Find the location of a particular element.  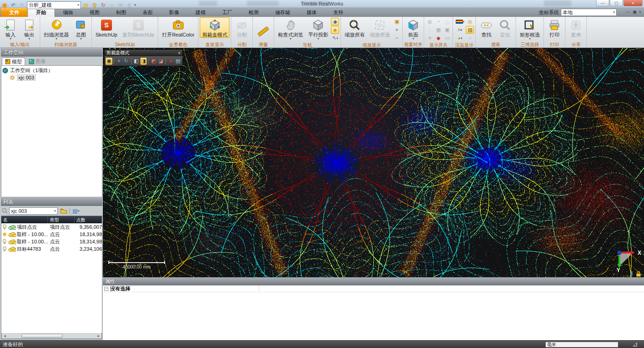

axis-y-label: Y is located at coordinates (618, 270).